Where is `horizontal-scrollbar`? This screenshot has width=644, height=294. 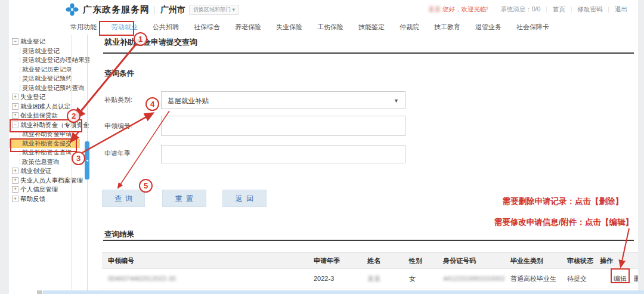 horizontal-scrollbar is located at coordinates (343, 292).